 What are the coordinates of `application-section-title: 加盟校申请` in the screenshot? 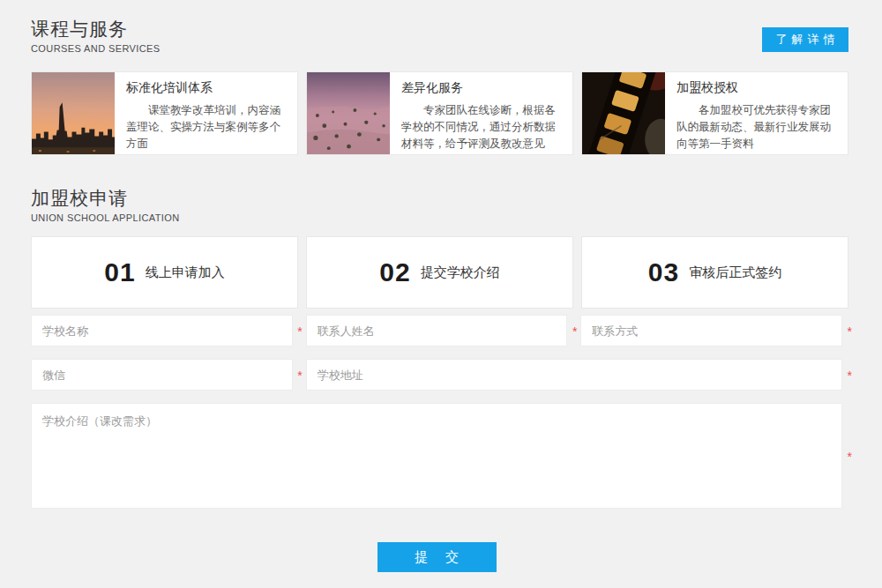 It's located at (439, 197).